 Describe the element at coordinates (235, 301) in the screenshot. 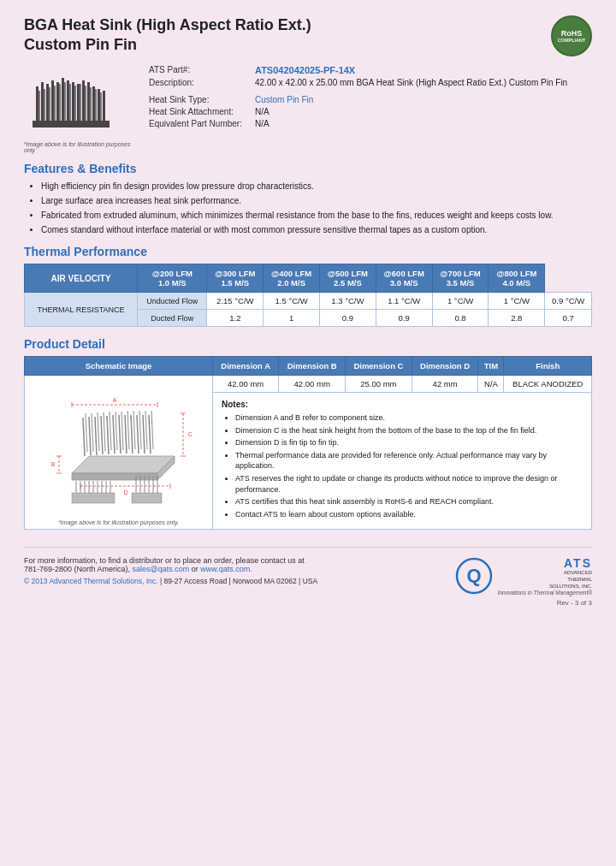

I see `unducted-200: 2.15 °C/W` at that location.